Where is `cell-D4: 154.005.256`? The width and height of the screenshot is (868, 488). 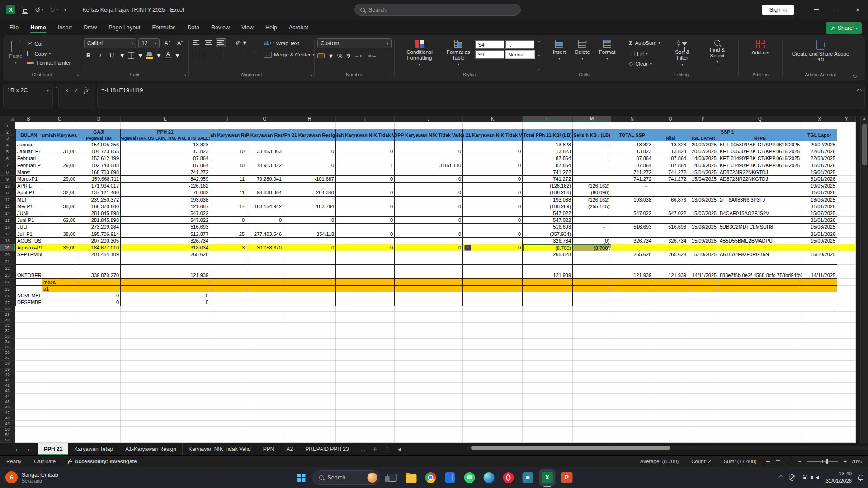
cell-D4: 154.005.256 is located at coordinates (99, 145).